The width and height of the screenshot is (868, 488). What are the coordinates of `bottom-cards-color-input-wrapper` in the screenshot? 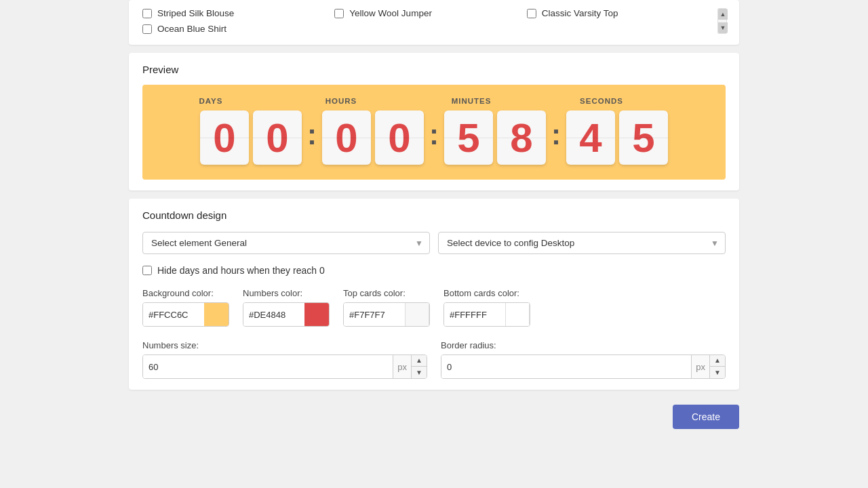 It's located at (487, 314).